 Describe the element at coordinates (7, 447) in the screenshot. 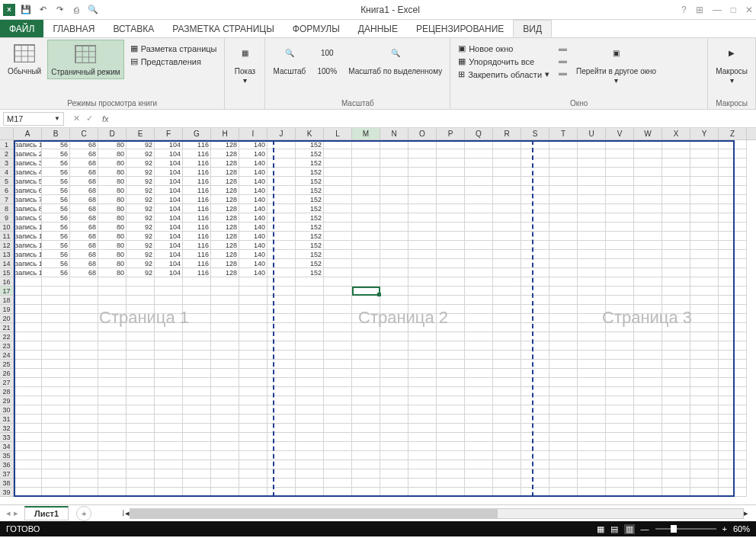

I see `row-header: 34` at that location.